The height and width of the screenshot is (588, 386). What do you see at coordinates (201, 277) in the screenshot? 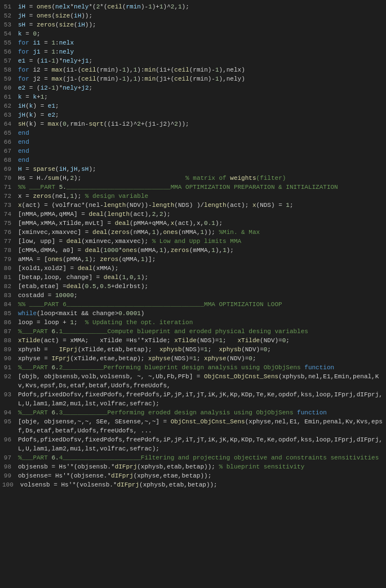
I see `line-content: [betap,loop, change] = deal(1,0,1);` at bounding box center [201, 277].